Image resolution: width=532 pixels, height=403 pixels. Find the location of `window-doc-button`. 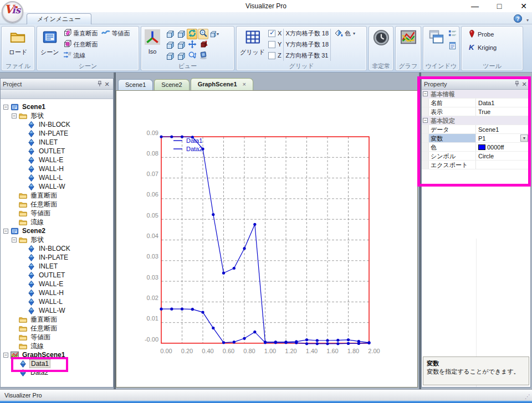

window-doc-button is located at coordinates (452, 46).